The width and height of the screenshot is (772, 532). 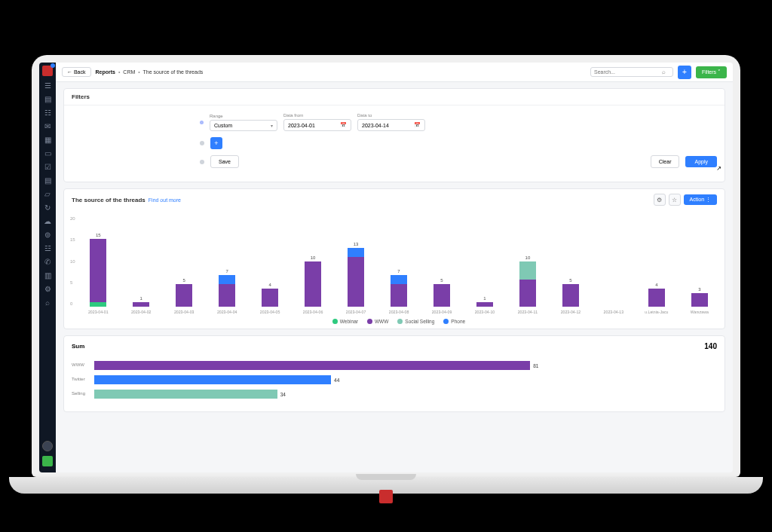 What do you see at coordinates (77, 72) in the screenshot?
I see `back-button: ← Back` at bounding box center [77, 72].